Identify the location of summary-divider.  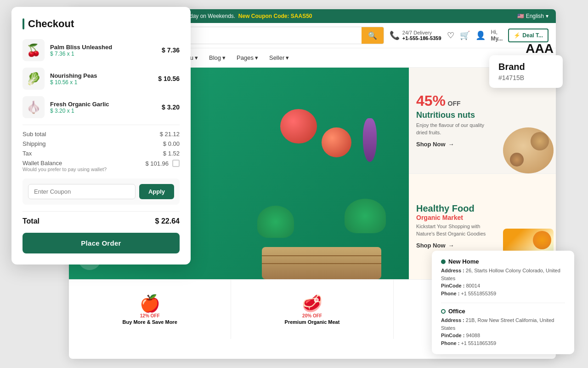
(101, 125).